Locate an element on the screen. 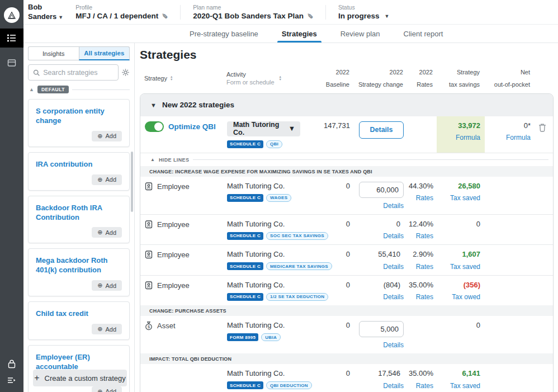  table-row: Employee Math Tutoring Co. SCHEDULE CMED… is located at coordinates (347, 260).